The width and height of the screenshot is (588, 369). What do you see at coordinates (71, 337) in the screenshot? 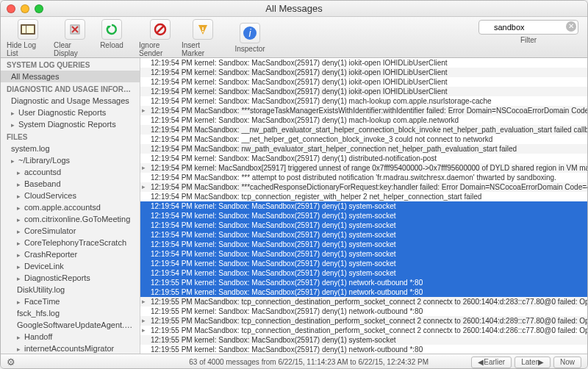
I see `sidebar-item: Handoff` at bounding box center [71, 337].